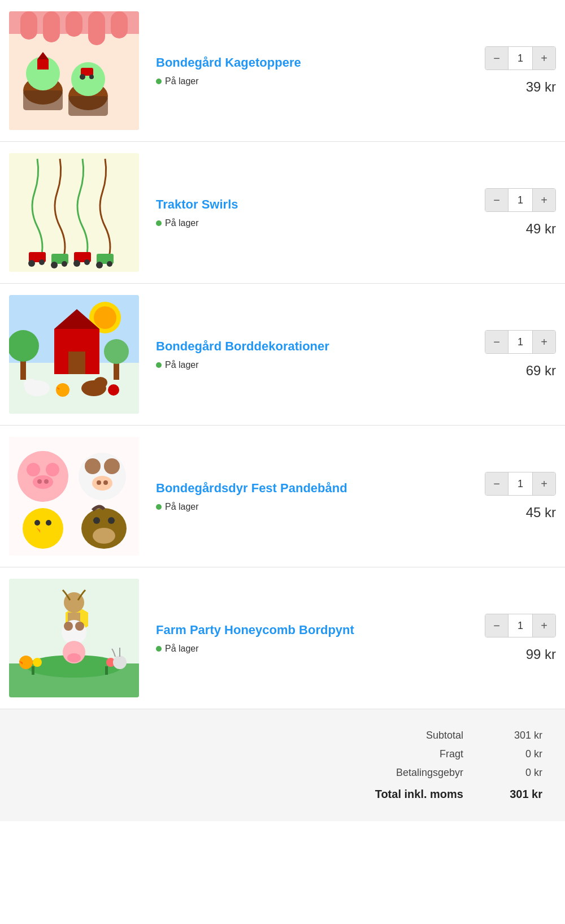  What do you see at coordinates (328, 773) in the screenshot?
I see `fee-row: Betalingsgebyr 0 kr` at bounding box center [328, 773].